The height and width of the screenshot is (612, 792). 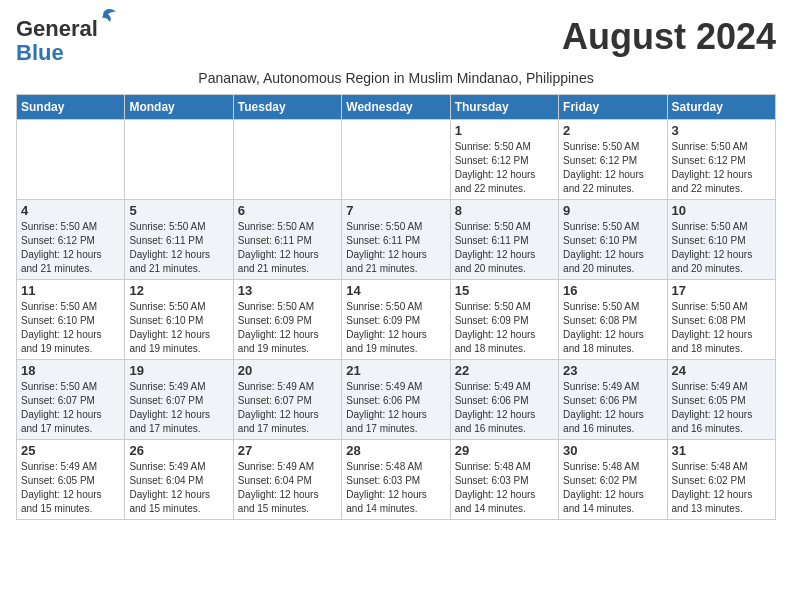 I want to click on table-row: 4Sunrise: 5:50 AM Sunset: 6:12 PM Daylig…, so click(x=71, y=240).